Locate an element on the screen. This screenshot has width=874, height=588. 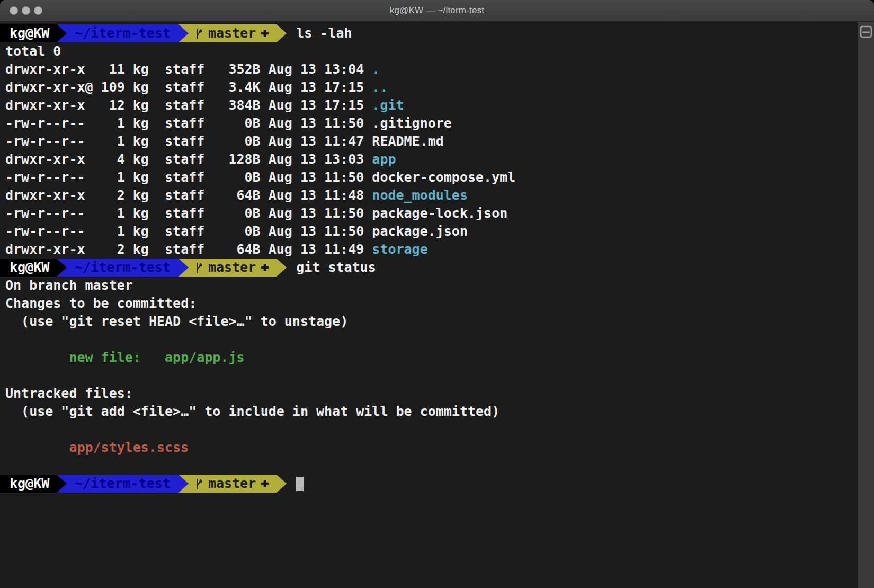
output-text: total 0 is located at coordinates (33, 51).